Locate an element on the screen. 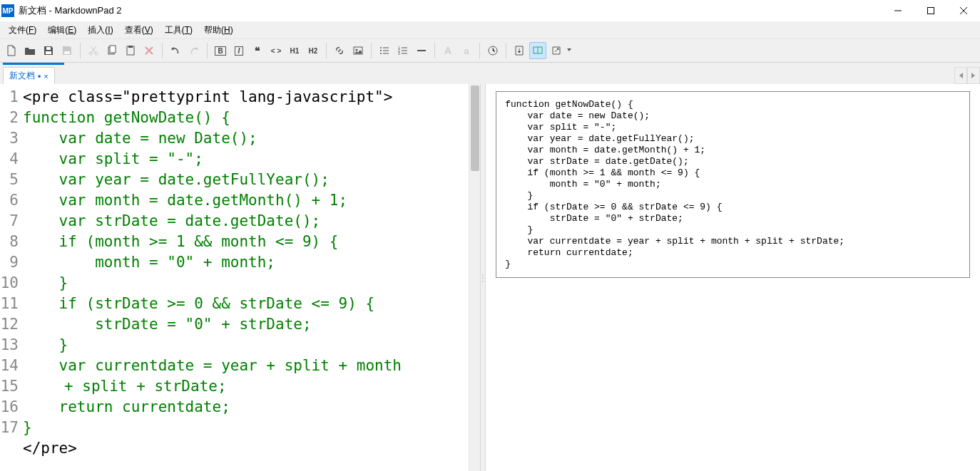 The height and width of the screenshot is (471, 980). code-icon: < > is located at coordinates (276, 51).